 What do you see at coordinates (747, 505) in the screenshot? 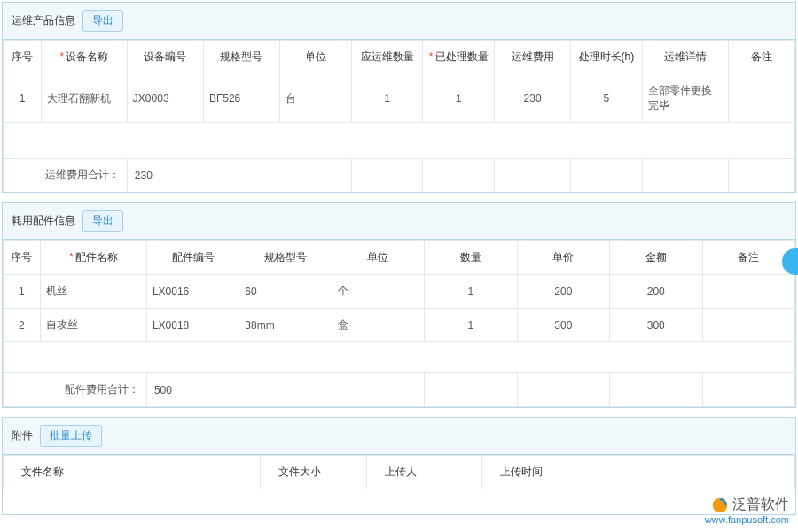
I see `watermark-brand: 泛普软件` at bounding box center [747, 505].